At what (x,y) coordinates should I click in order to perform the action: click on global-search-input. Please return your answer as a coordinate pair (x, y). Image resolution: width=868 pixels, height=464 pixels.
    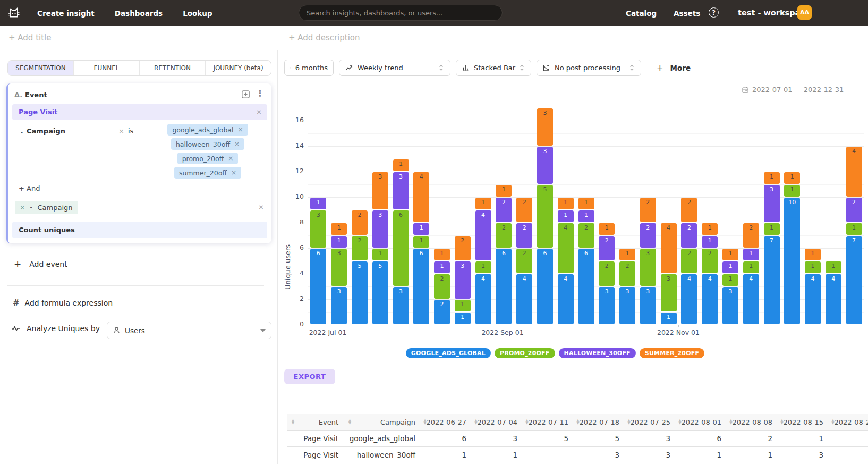
    Looking at the image, I should click on (401, 13).